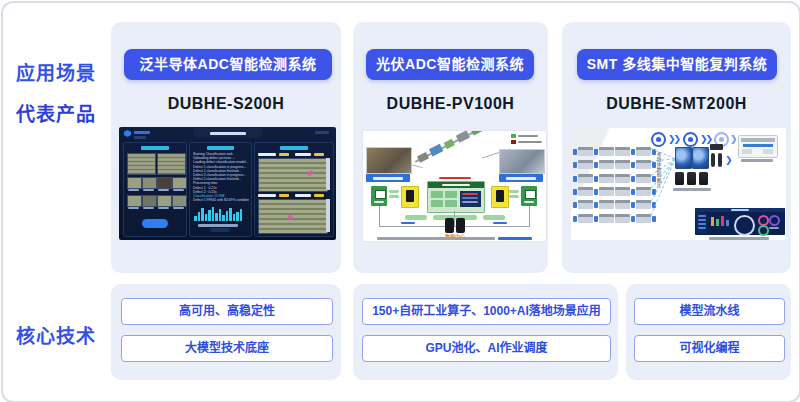  Describe the element at coordinates (450, 64) in the screenshot. I see `header-pill-photovoltaic: 光伏ADC智能检测系统` at that location.